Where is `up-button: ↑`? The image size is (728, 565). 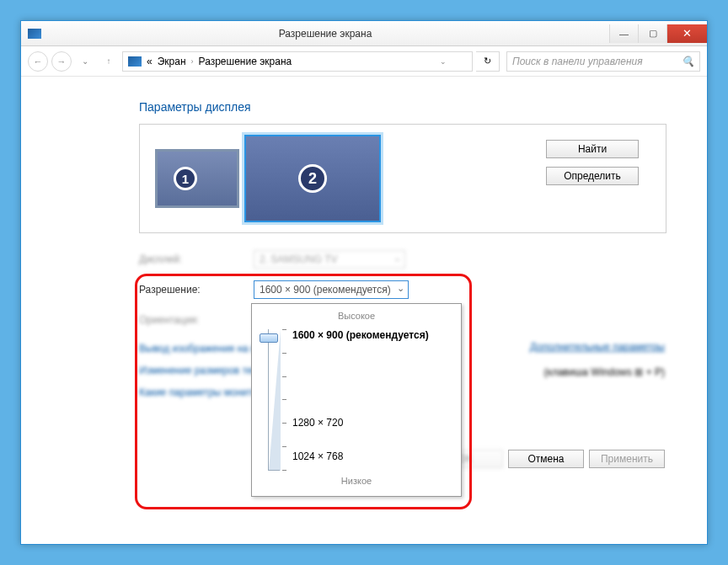
up-button: ↑ is located at coordinates (109, 61).